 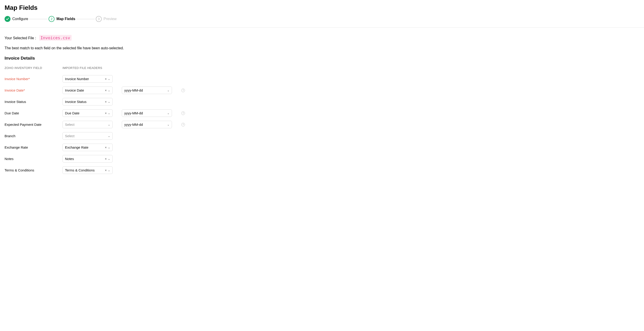 What do you see at coordinates (20, 170) in the screenshot?
I see `field-label: Terms & Conditions` at bounding box center [20, 170].